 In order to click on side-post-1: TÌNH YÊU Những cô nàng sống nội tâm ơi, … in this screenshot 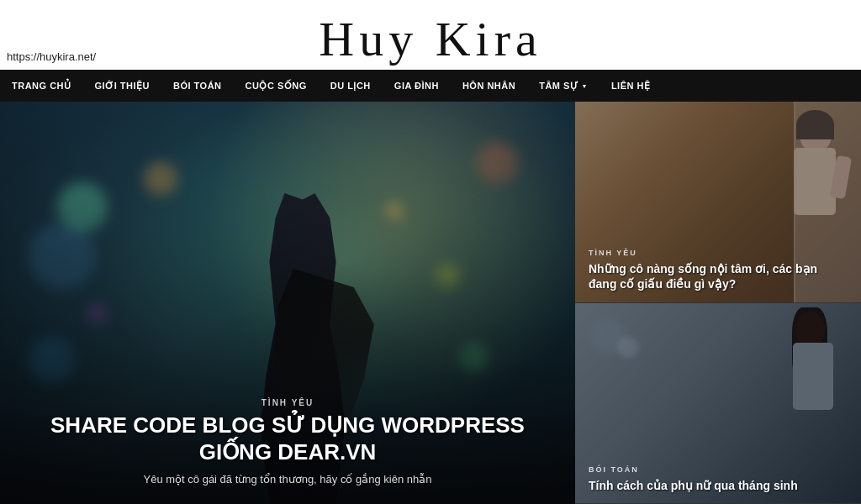, I will do `click(718, 202)`.